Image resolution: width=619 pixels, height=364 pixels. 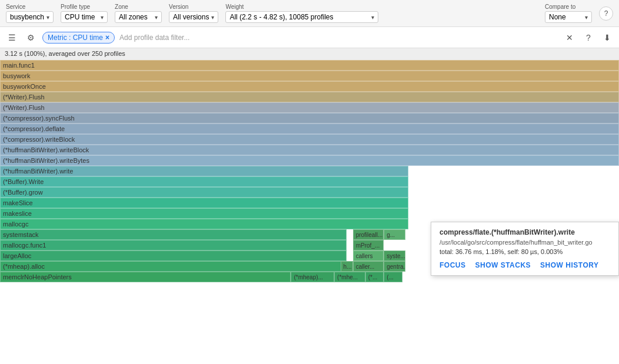 What do you see at coordinates (310, 161) in the screenshot?
I see `flame-block: (*huffmanBitWriter).writeBytes` at bounding box center [310, 161].